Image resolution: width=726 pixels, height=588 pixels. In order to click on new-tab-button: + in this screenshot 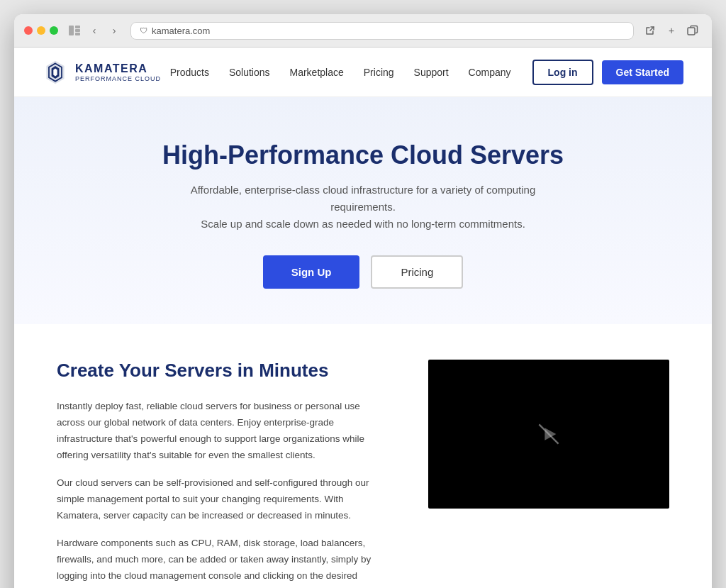, I will do `click(671, 30)`.